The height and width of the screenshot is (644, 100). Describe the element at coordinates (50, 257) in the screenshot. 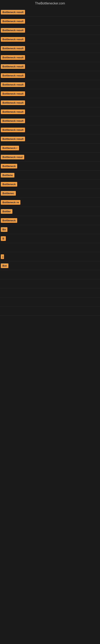

I see `list-item: |` at that location.